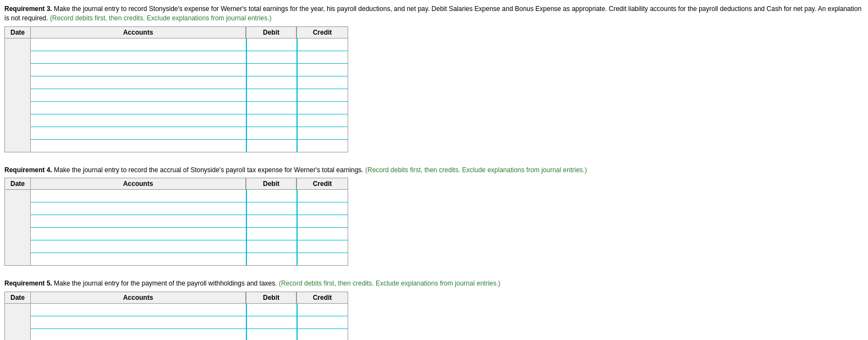 The image size is (868, 340). What do you see at coordinates (176, 228) in the screenshot?
I see `req4-body` at bounding box center [176, 228].